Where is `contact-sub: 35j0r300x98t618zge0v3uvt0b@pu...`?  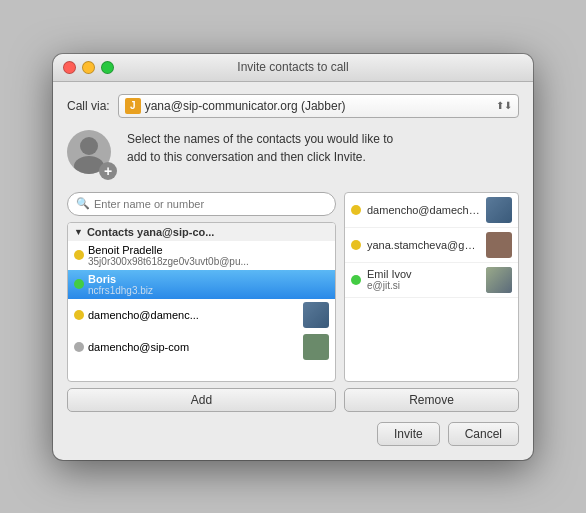
contact-sub: 35j0r300x98t618zge0v3uvt0b@pu... is located at coordinates (168, 262).